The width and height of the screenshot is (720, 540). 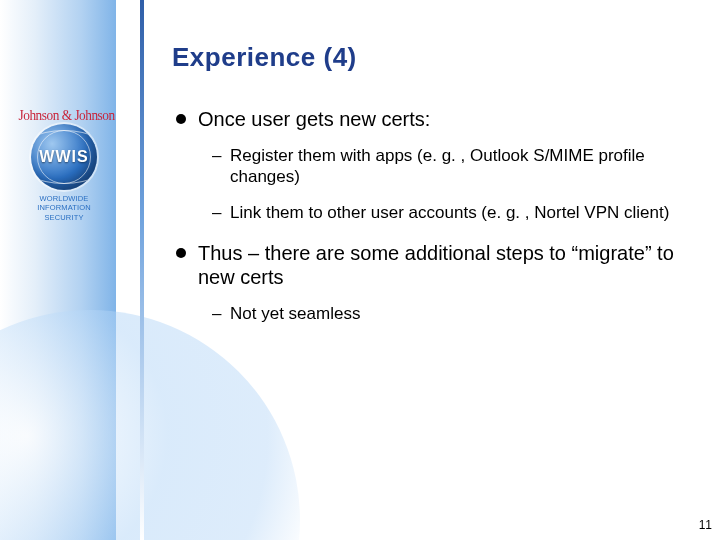 I want to click on bullet-text: Link them to other user accounts (e. g. …, so click(x=450, y=212).